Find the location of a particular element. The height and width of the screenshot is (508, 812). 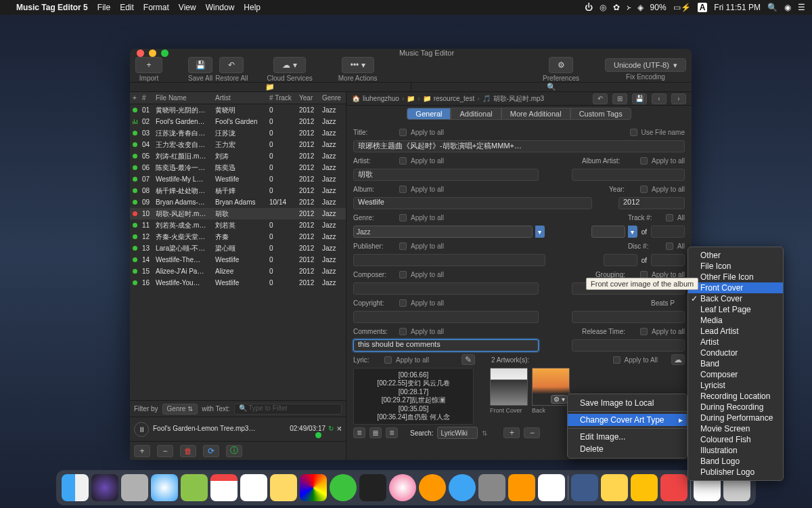

table-row: 10 胡歌-风起时.m… 胡歌 2012 Jazz is located at coordinates (238, 214).